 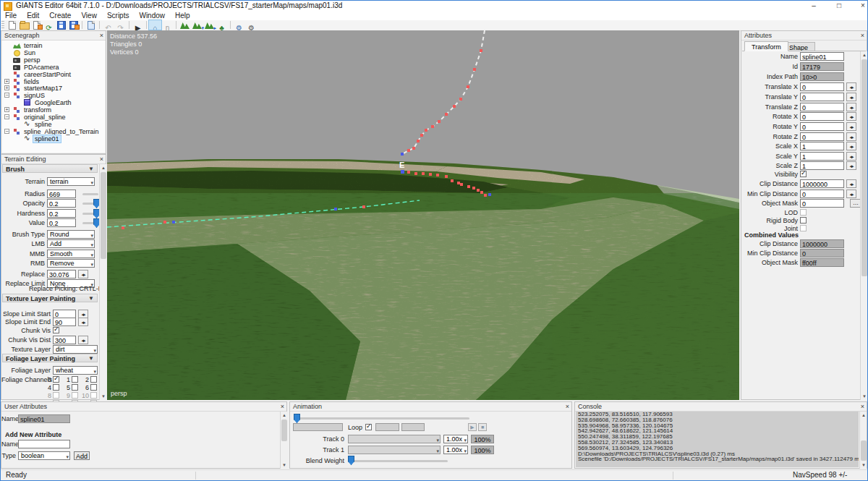 What do you see at coordinates (103, 282) in the screenshot?
I see `terrain-panel-scrollbar: ▲ ▼` at bounding box center [103, 282].